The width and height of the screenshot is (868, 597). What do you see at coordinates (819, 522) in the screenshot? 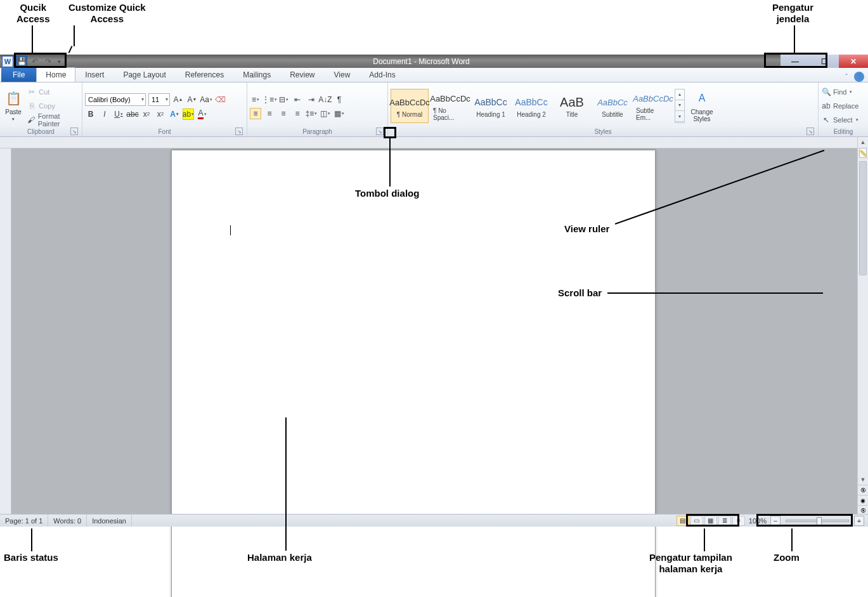
I see `zoom-slider-handle` at bounding box center [819, 522].